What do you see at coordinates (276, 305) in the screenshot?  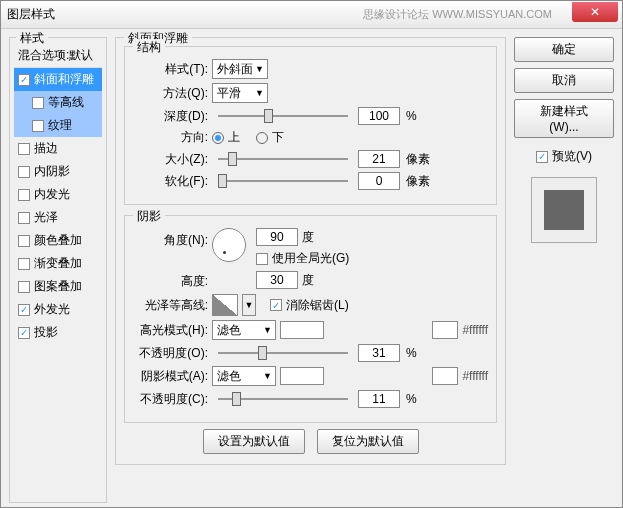 I see `antialias-checkbox` at bounding box center [276, 305].